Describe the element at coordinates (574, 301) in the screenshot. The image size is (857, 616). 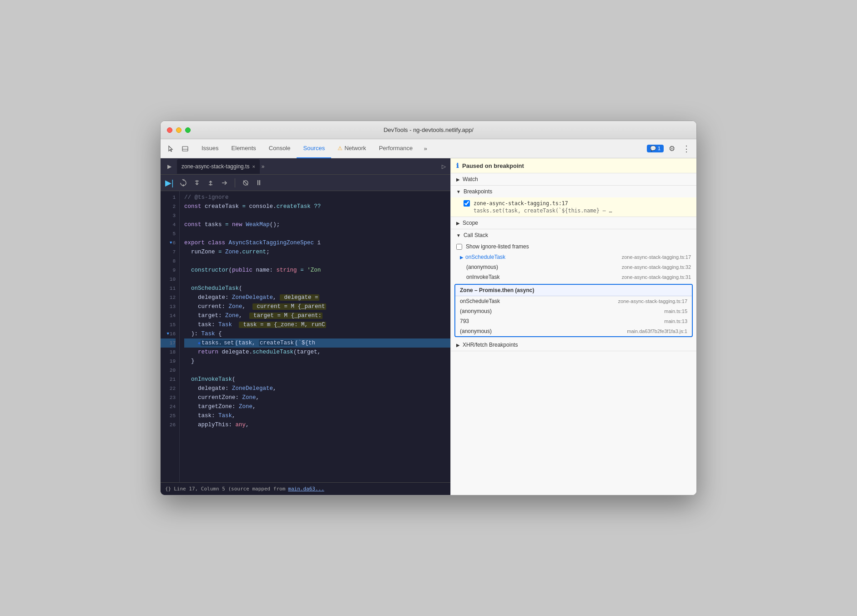
I see `async-frame-0: onScheduleTask zone-async-stack-tagging.…` at that location.